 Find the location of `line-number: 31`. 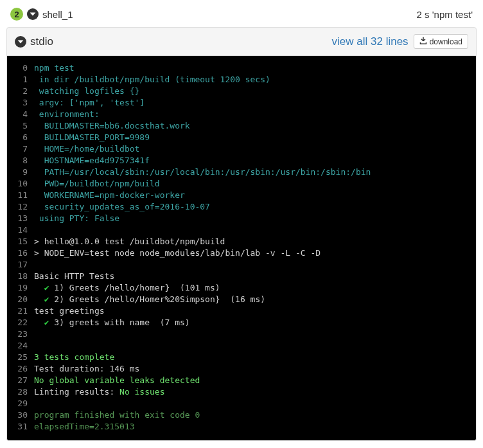

line-number: 31 is located at coordinates (20, 427).